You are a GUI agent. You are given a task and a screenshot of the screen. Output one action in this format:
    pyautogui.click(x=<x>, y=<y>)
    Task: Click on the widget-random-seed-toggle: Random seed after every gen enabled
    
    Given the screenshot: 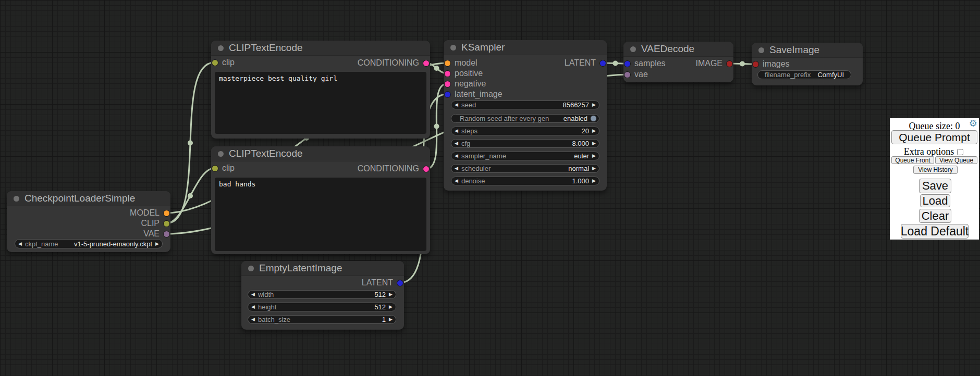 What is the action you would take?
    pyautogui.click(x=525, y=119)
    